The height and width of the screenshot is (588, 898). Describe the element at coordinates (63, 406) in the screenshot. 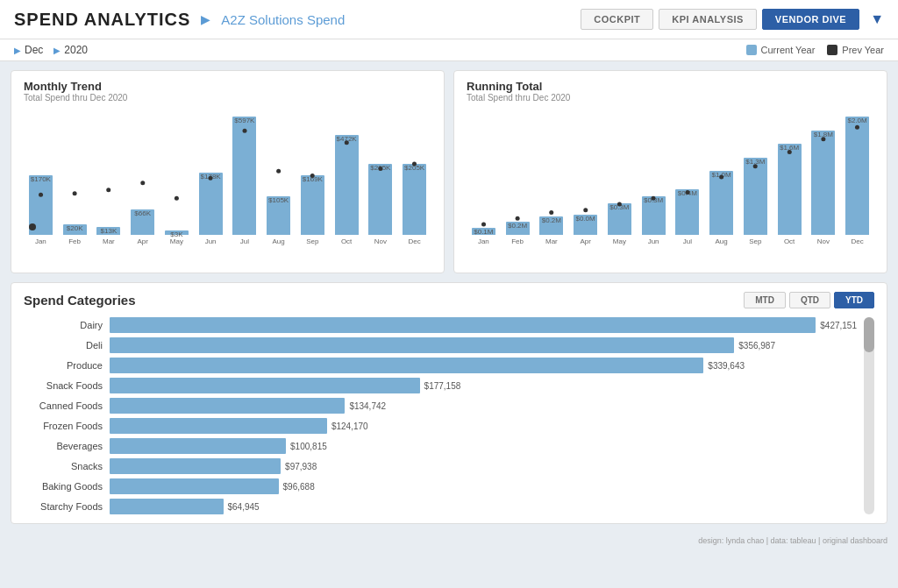

I see `category-name: Canned Foods` at that location.